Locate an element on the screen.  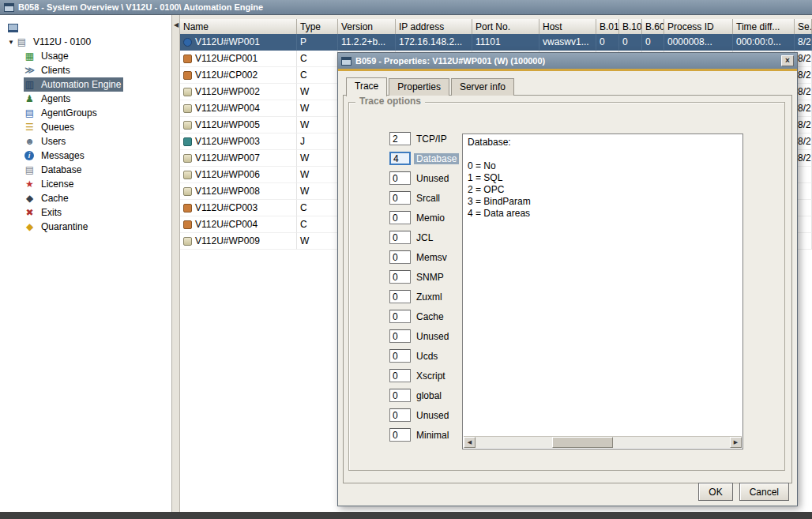
scroll-right-icon: ▶ is located at coordinates (736, 442).